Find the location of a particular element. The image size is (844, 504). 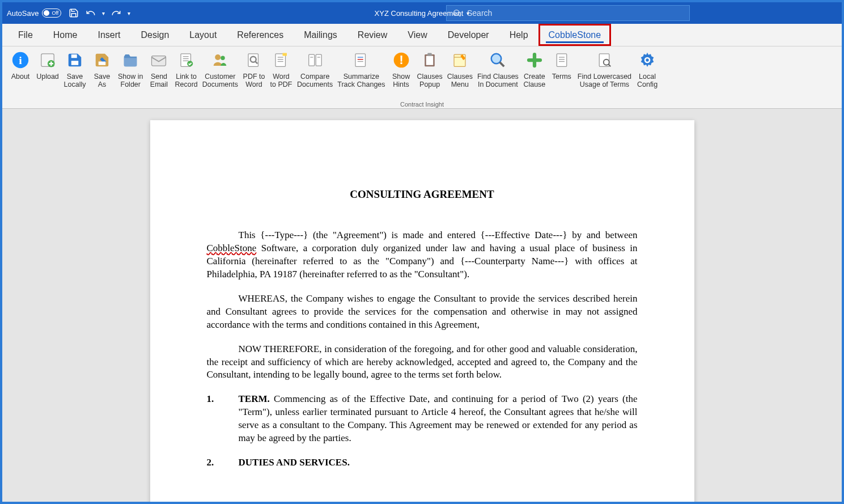

info-icon: i is located at coordinates (20, 60).